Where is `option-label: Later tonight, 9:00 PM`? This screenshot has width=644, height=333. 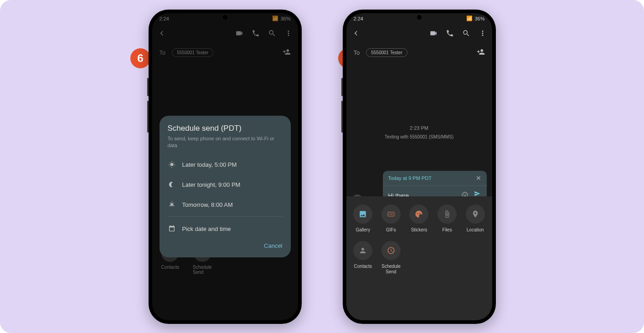 option-label: Later tonight, 9:00 PM is located at coordinates (211, 185).